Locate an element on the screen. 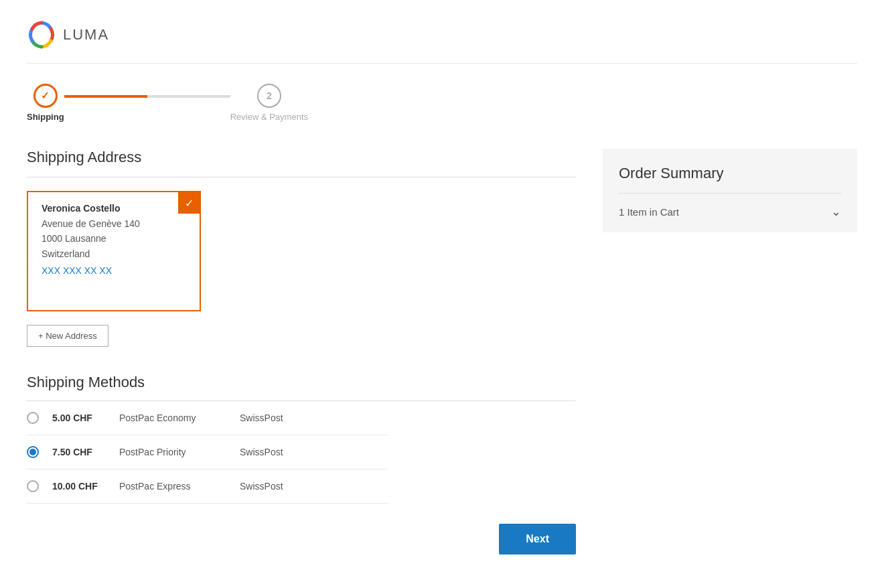  step-1-shipping: ✓ Shipping is located at coordinates (46, 103).